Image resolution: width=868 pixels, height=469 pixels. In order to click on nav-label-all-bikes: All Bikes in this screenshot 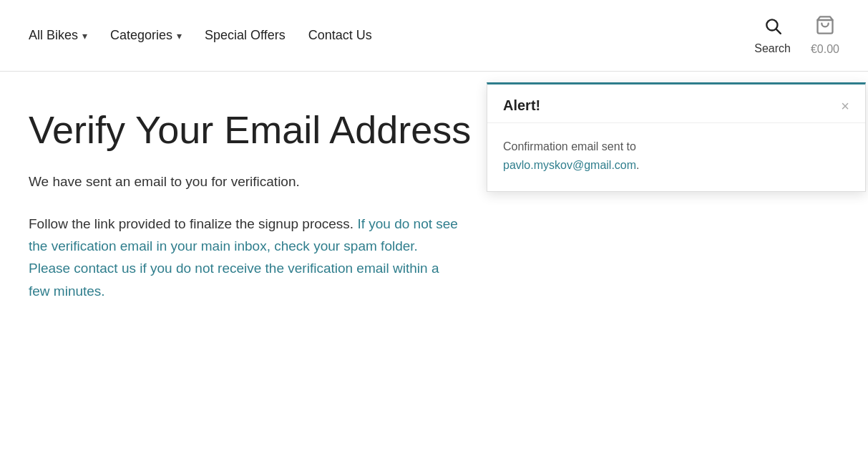, I will do `click(53, 36)`.